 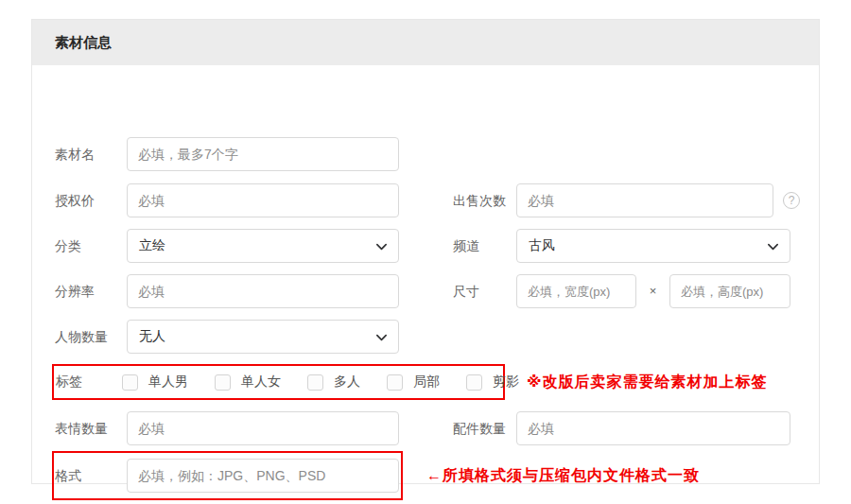 I want to click on channel-select: 古风, so click(x=653, y=246).